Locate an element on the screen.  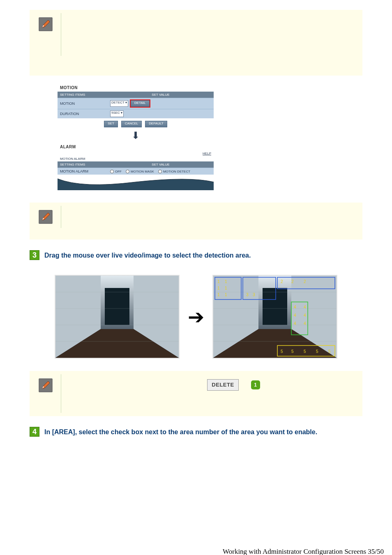
opt-mask: MOTION MASK is located at coordinates (140, 172).